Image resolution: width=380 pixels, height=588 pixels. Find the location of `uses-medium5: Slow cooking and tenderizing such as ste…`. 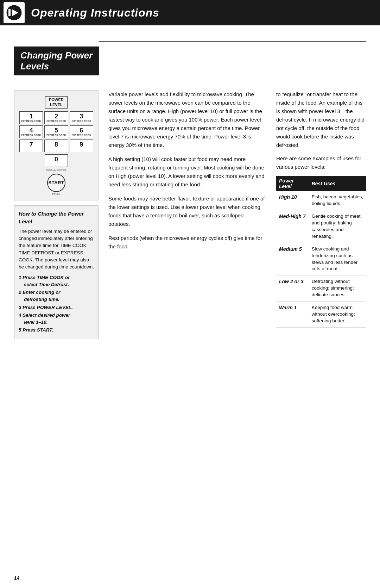

uses-medium5: Slow cooking and tenderizing such as ste… is located at coordinates (337, 259).